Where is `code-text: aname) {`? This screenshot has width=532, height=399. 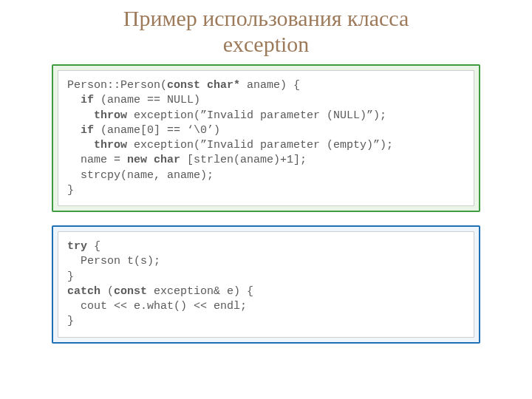
code-text: aname) { is located at coordinates (270, 86).